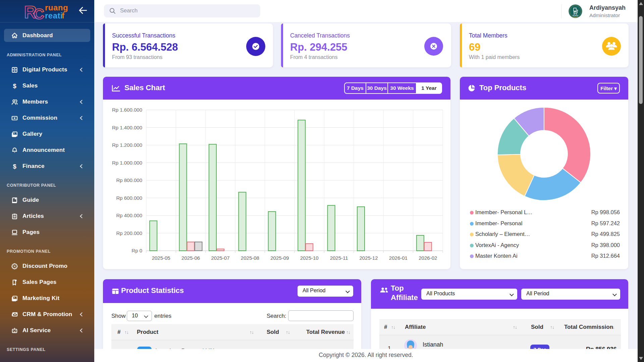 This screenshot has height=362, width=644. What do you see at coordinates (309, 258) in the screenshot?
I see `svg-text: 2025-10` at bounding box center [309, 258].